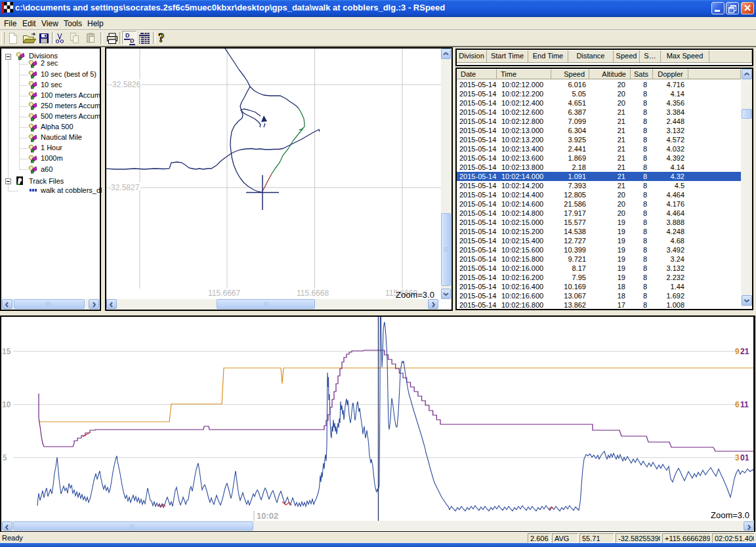  What do you see at coordinates (268, 516) in the screenshot?
I see `svg-text: 10:02` at bounding box center [268, 516].